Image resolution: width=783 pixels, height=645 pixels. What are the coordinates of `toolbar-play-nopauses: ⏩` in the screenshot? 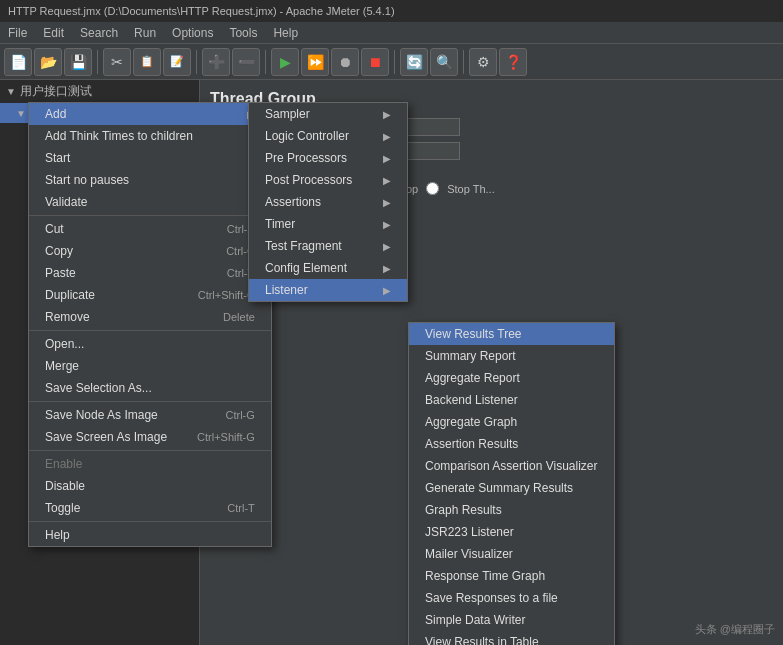 It's located at (315, 62).